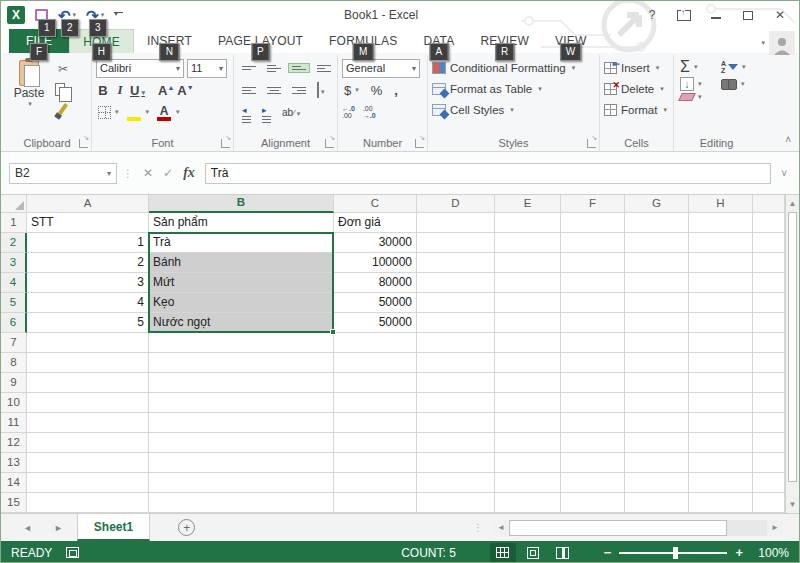  I want to click on fill-color-button, so click(138, 112).